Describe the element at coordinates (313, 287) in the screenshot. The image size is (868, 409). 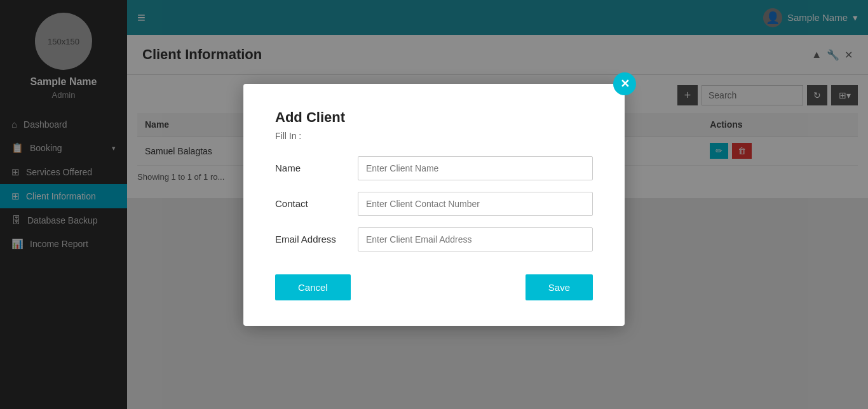
I see `cancel-button: Cancel` at that location.